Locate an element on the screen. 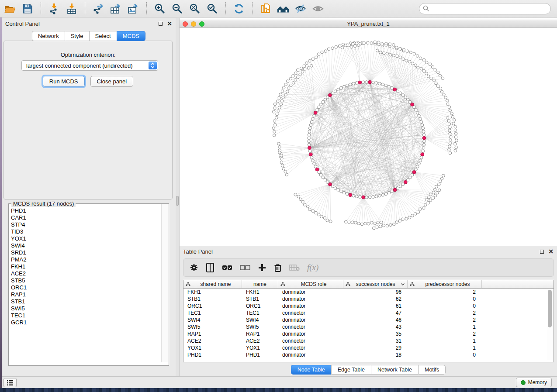 The width and height of the screenshot is (557, 392). zoom-fit-icon is located at coordinates (195, 9).